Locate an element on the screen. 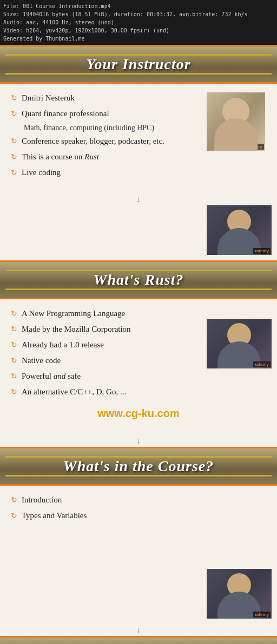  file-info-line4: Video: h264, yuv420p, 1920x1080, 30.00 f… is located at coordinates (138, 30).